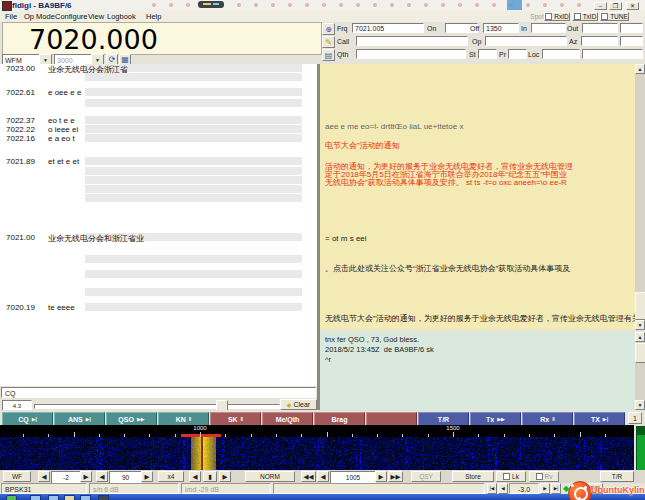 The image size is (645, 500). What do you see at coordinates (158, 92) in the screenshot?
I see `browser-row: 7022.61e oee e e` at bounding box center [158, 92].